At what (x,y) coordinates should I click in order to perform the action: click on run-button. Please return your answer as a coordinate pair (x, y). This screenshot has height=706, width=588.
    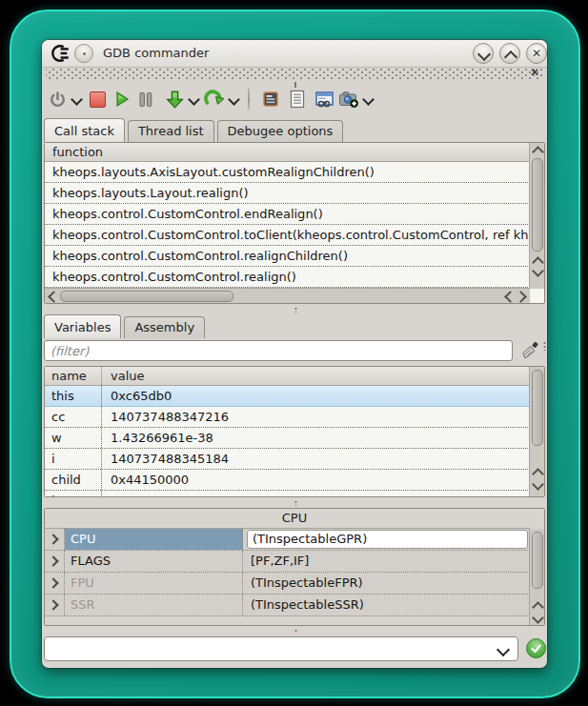
    Looking at the image, I should click on (122, 99).